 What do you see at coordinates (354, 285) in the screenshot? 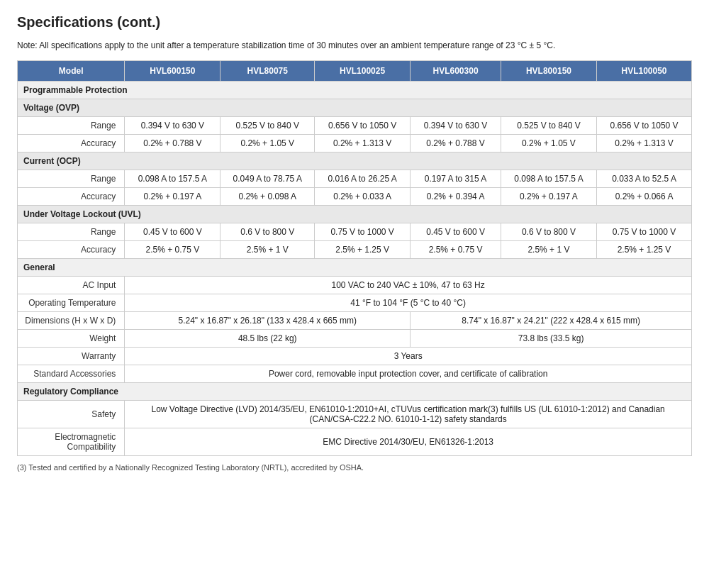
I see `table-row: AC Input100 VAC to 240 VAC ± 10%, 47 to …` at bounding box center [354, 285].